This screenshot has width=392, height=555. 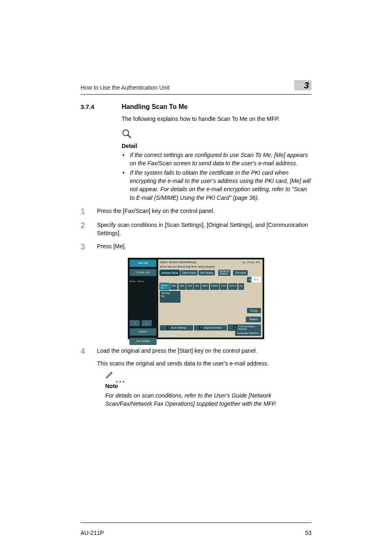 What do you see at coordinates (208, 386) in the screenshot?
I see `note-heading: Note` at bounding box center [208, 386].